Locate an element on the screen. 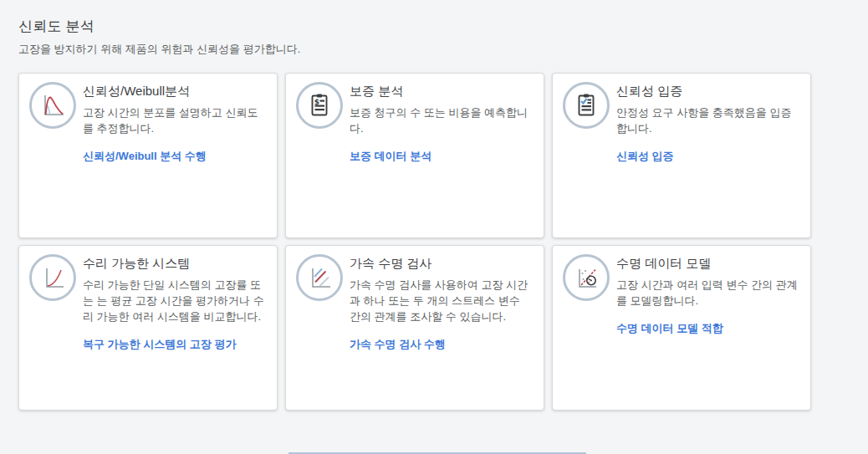 The image size is (868, 454). card-description: 고장 시간의 분포를 설명하고 신뢰도를 추정합니다. is located at coordinates (174, 121).